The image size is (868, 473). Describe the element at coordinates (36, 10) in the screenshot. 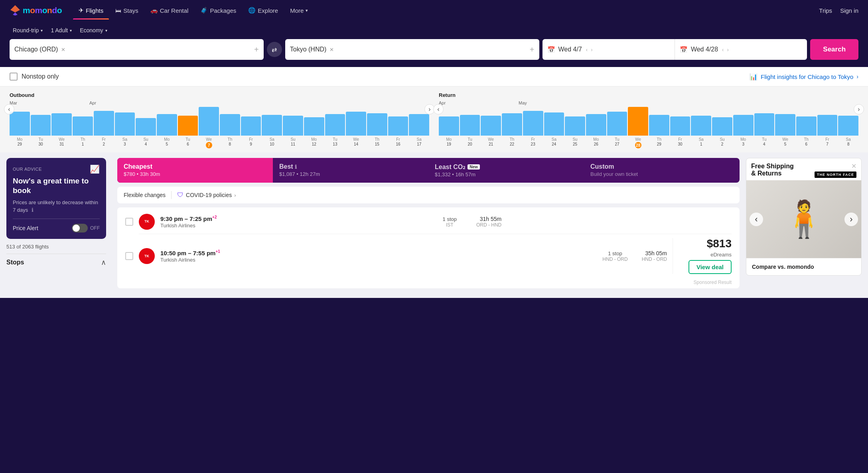

I see `logo: momondo` at that location.